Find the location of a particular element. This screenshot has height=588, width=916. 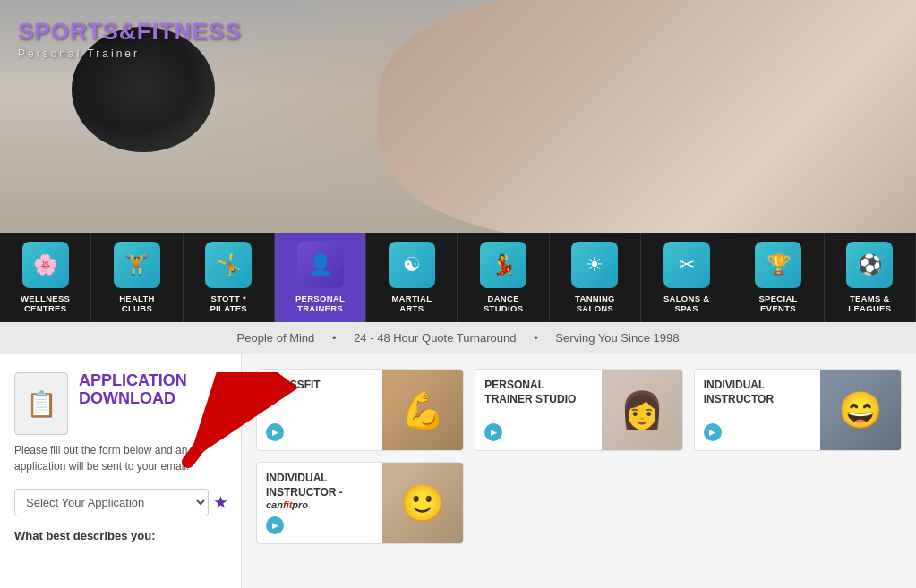

nav-item-special: 🏆 SpecialEvents is located at coordinates (778, 277).